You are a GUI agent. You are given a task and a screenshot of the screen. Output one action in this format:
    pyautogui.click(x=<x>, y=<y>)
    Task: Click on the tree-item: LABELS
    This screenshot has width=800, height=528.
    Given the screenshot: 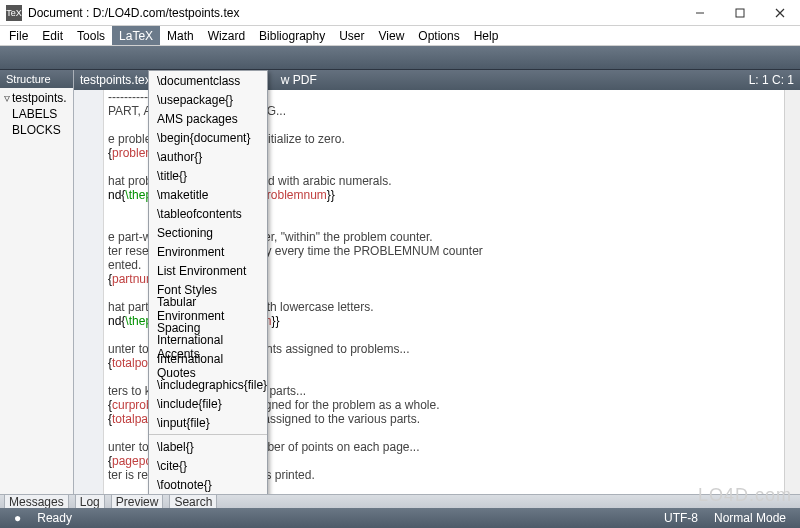 What is the action you would take?
    pyautogui.click(x=36, y=114)
    